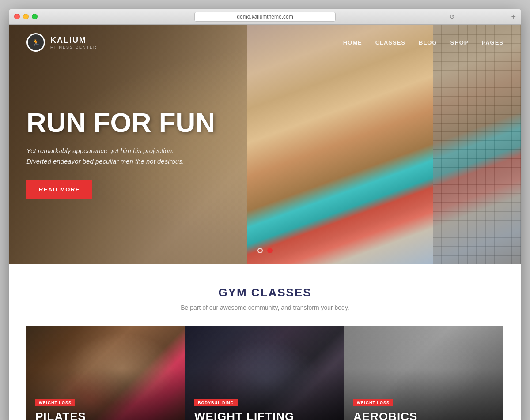  Describe the element at coordinates (26, 17) in the screenshot. I see `minimize-button` at that location.